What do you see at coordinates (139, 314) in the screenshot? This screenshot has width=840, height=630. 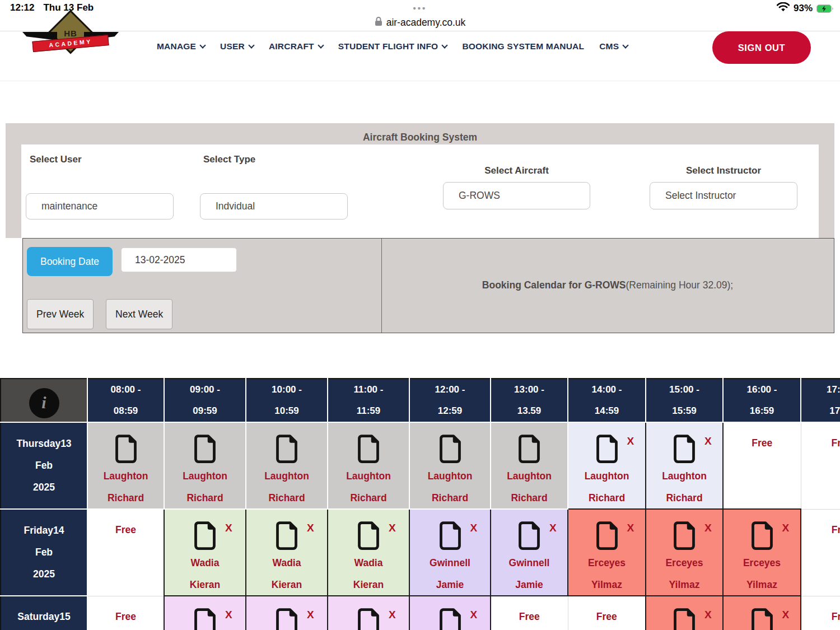 I see `next-week-button: Next Week` at bounding box center [139, 314].